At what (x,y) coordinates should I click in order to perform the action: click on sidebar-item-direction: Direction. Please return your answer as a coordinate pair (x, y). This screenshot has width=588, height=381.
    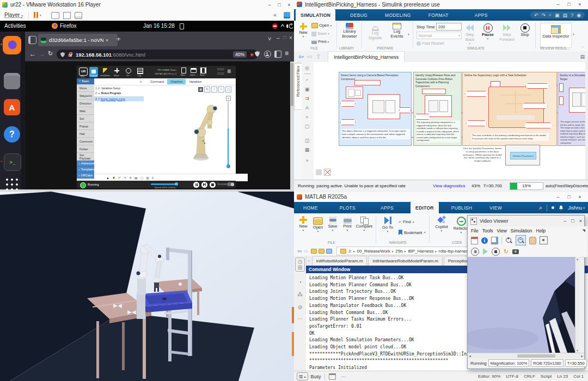
    Looking at the image, I should click on (85, 103).